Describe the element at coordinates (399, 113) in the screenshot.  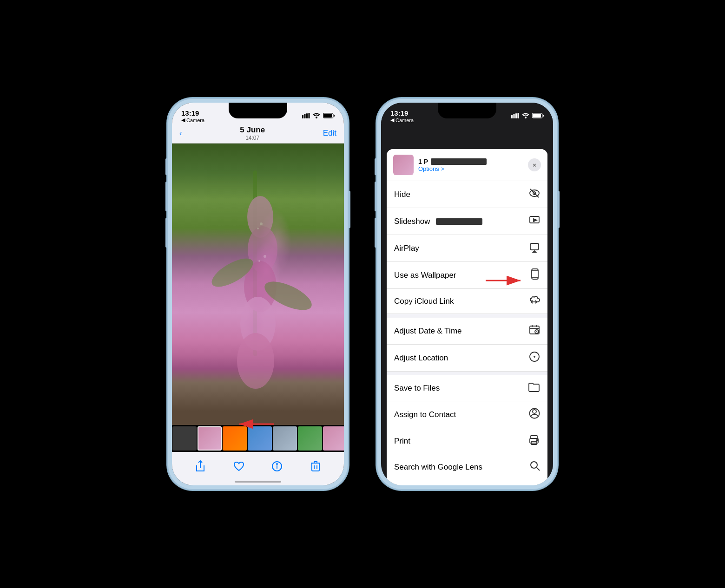
I see `status-time-right: 13:19` at that location.